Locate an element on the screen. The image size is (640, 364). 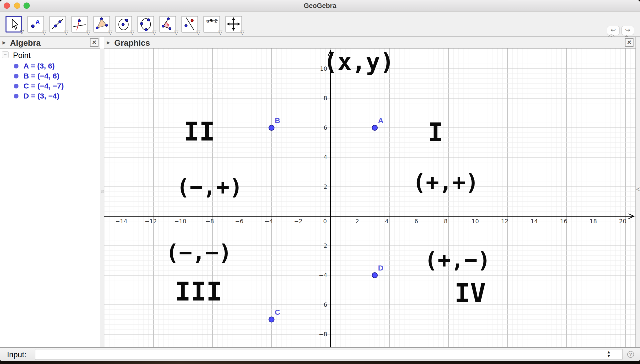
algebra-close-button: × is located at coordinates (94, 42).